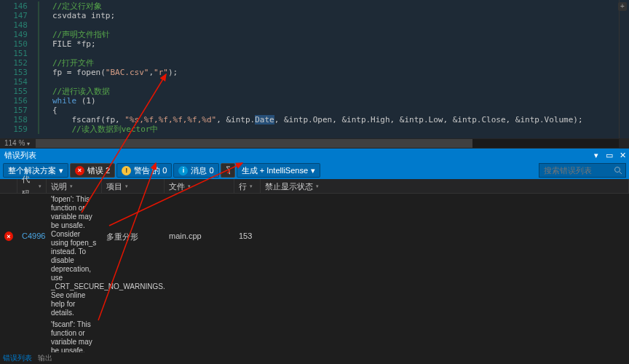 The image size is (629, 364). I want to click on scope-dropdown: 整个解决方案▾, so click(36, 170).